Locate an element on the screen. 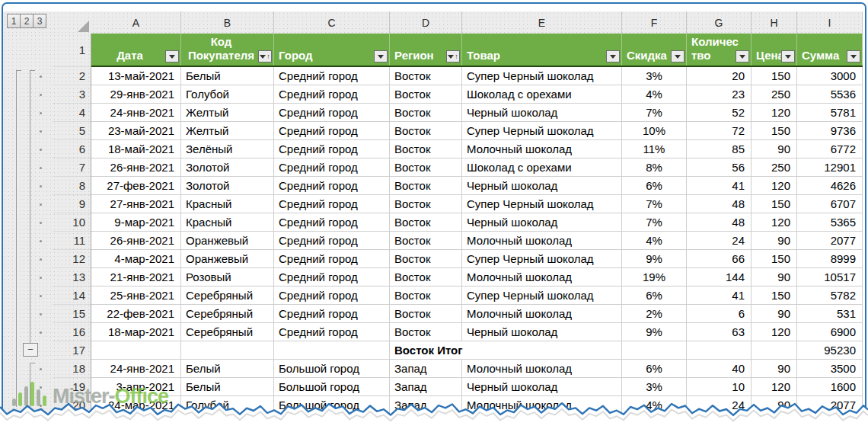 The image size is (868, 429). cell-A10: 9-мар-2021 is located at coordinates (136, 223).